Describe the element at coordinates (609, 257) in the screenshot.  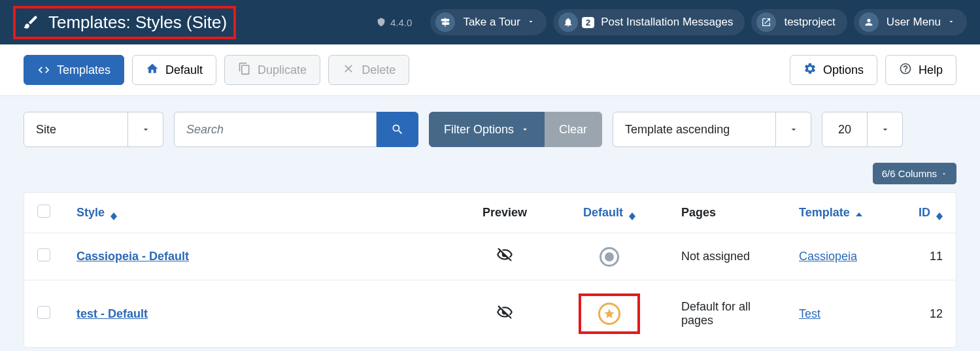
I see `set-default-toggle` at that location.